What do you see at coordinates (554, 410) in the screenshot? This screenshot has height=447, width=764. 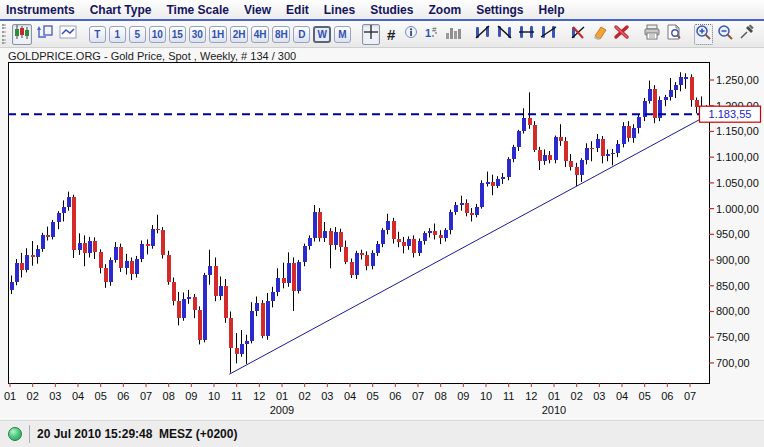 I see `svg-text: 2010` at bounding box center [554, 410].